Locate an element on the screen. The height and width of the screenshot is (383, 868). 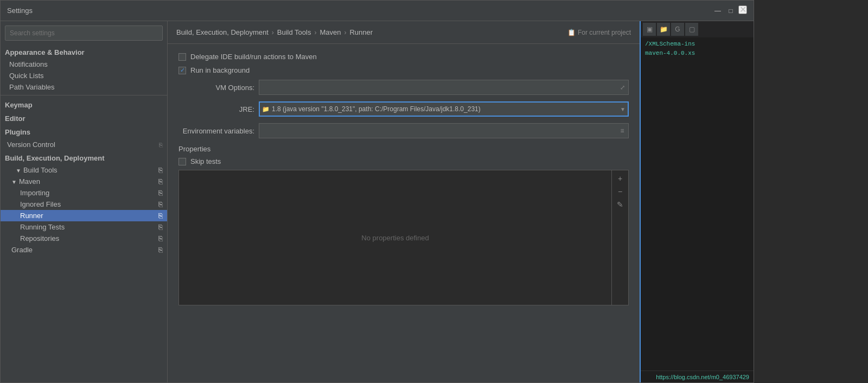
repositories-copy-icon: ⎘ is located at coordinates (161, 239).